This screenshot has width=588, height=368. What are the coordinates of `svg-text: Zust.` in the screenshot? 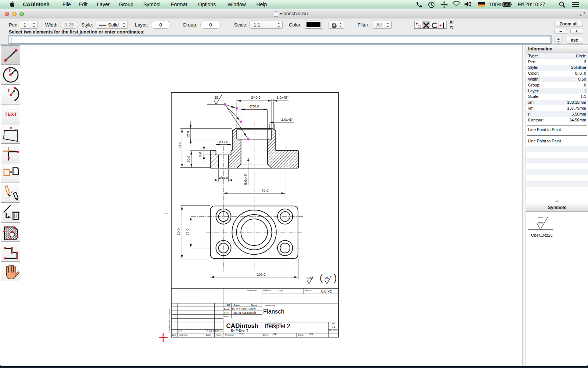 It's located at (175, 335).